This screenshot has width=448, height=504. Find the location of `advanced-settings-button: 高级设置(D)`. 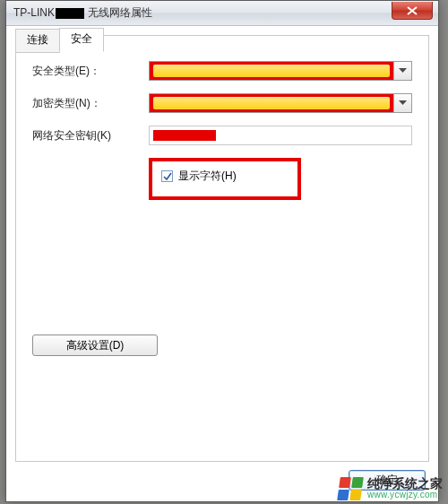

advanced-settings-button: 高级设置(D) is located at coordinates (95, 345).